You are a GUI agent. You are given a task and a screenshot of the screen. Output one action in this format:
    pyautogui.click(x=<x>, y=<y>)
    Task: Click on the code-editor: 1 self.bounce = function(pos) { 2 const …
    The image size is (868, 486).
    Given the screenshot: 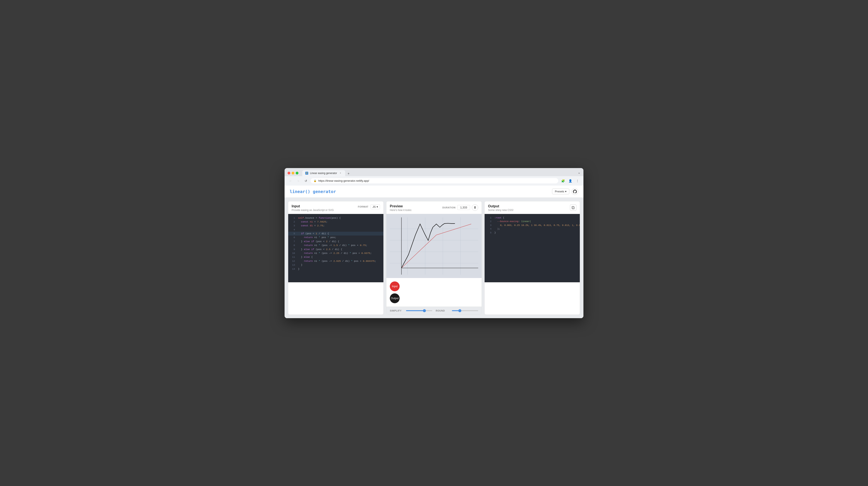 What is the action you would take?
    pyautogui.click(x=336, y=248)
    